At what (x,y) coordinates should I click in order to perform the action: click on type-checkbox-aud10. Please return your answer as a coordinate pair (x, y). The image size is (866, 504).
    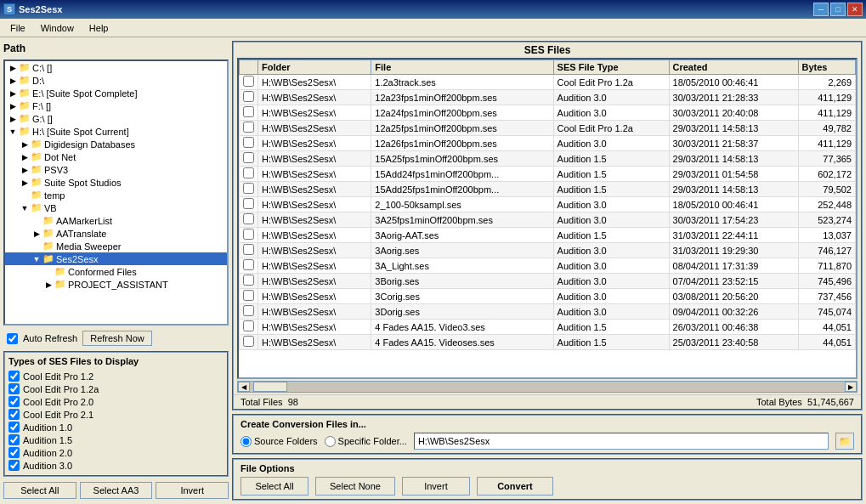
    Looking at the image, I should click on (14, 427).